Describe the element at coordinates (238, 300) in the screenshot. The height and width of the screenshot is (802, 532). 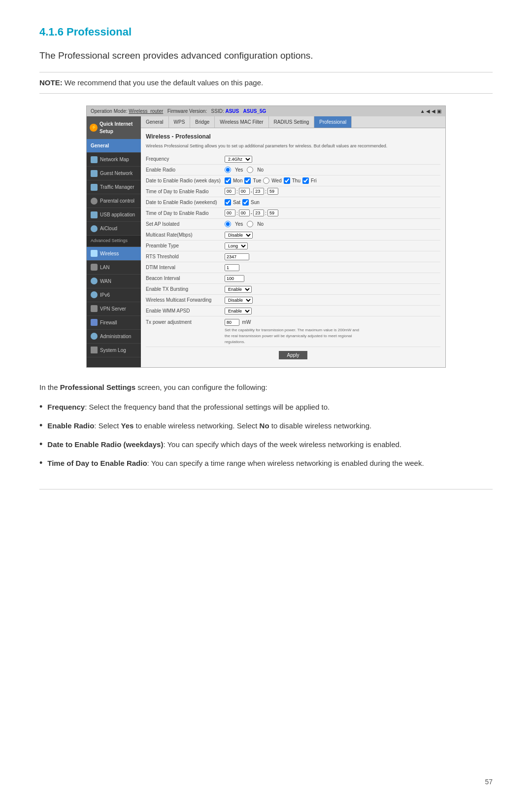
I see `value-wmf: Disable` at that location.